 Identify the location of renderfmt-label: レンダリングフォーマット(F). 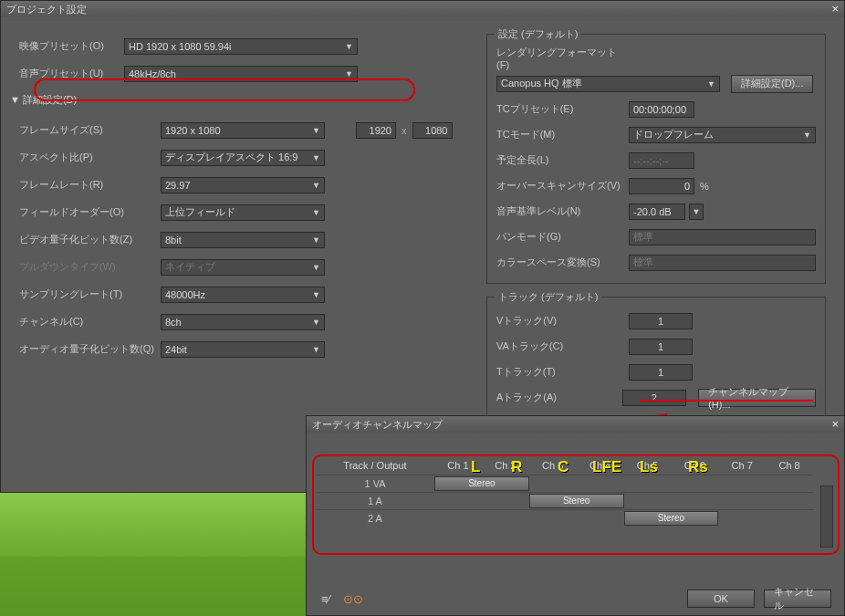
(562, 58).